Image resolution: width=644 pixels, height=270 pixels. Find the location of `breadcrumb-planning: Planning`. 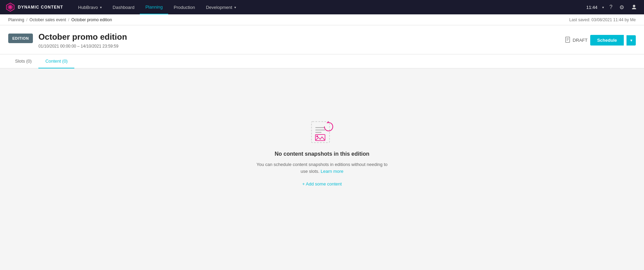

breadcrumb-planning: Planning is located at coordinates (16, 20).